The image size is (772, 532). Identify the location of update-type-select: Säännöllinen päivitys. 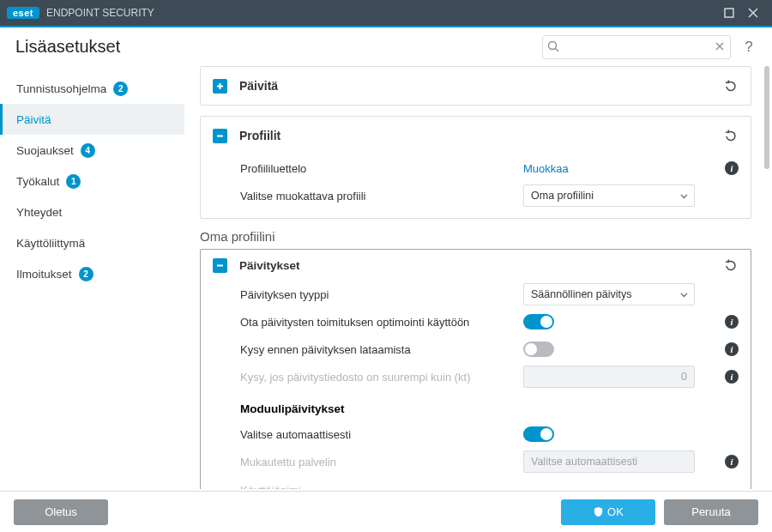
(609, 294).